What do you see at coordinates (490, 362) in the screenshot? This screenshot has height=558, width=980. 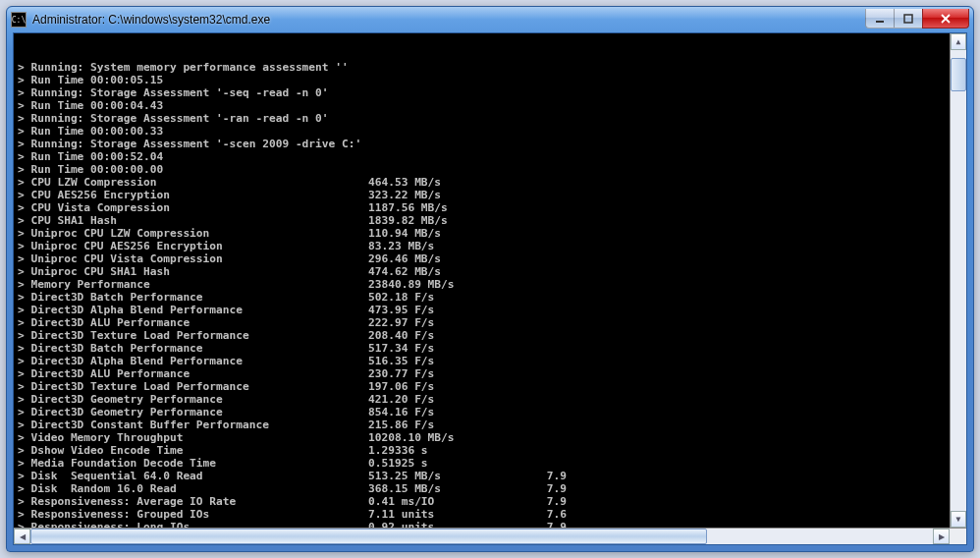 I see `console-line: > Direct3D Alpha Blend Performance 516.3…` at bounding box center [490, 362].